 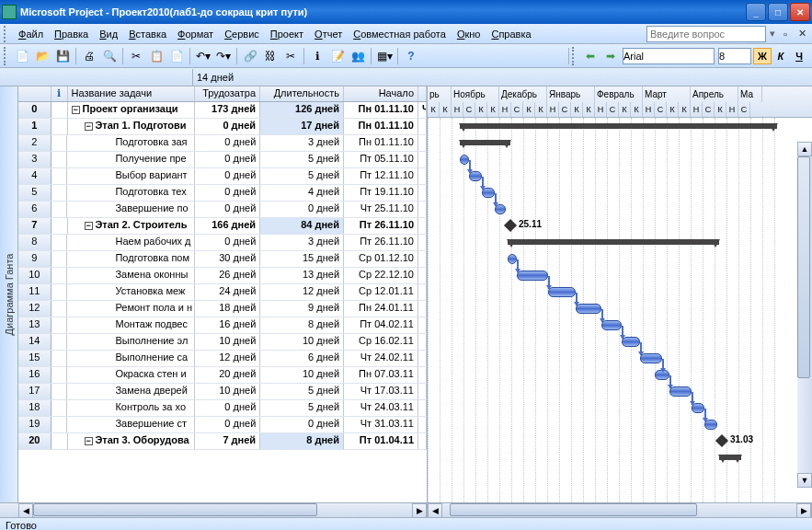 I want to click on cell-name: Окраска стен и, so click(x=131, y=375).